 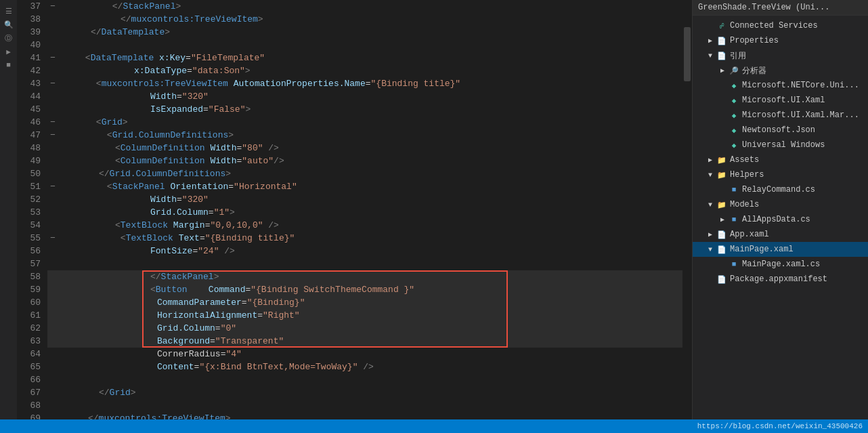 What do you see at coordinates (365, 416) in the screenshot?
I see `code-line-69: </muxcontrols:TreeViewItem>` at bounding box center [365, 416].